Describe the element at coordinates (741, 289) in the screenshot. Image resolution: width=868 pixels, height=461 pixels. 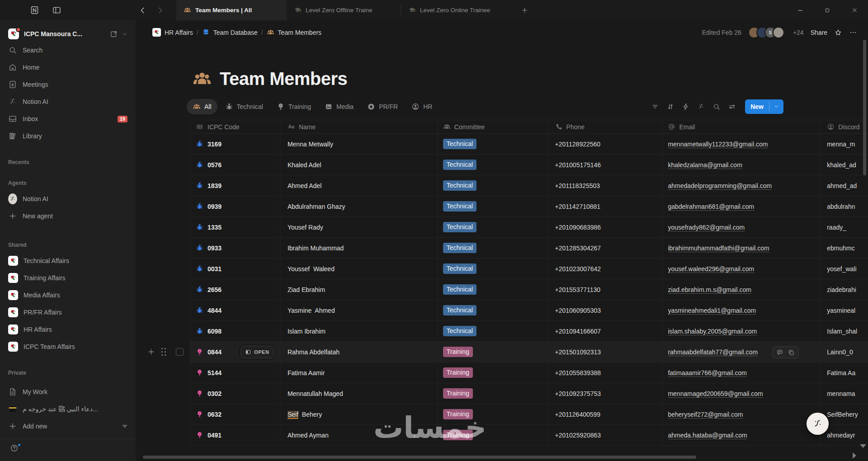
I see `cell-email: ziad.ebrahim.m.s@gmail.com` at that location.